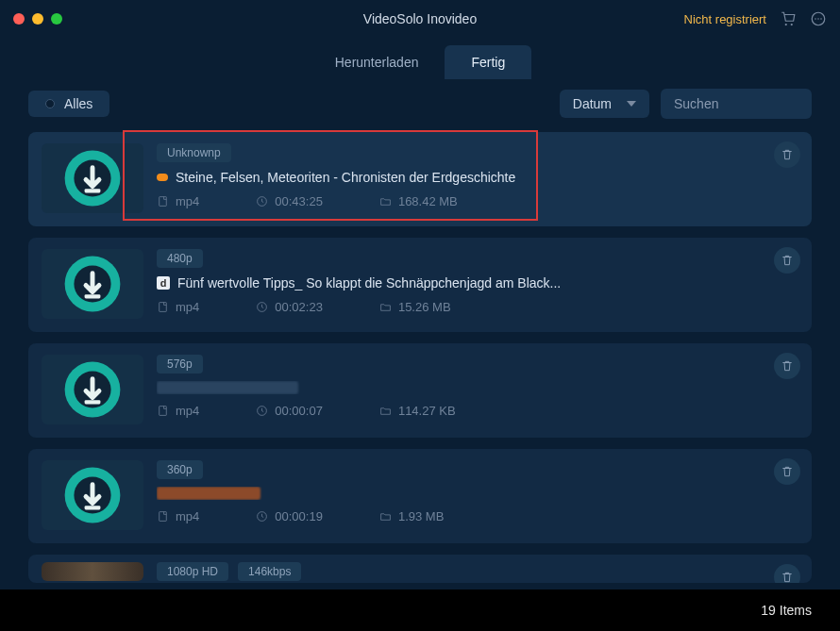  Describe the element at coordinates (289, 517) in the screenshot. I see `duration-meta: 00:00:19` at that location.